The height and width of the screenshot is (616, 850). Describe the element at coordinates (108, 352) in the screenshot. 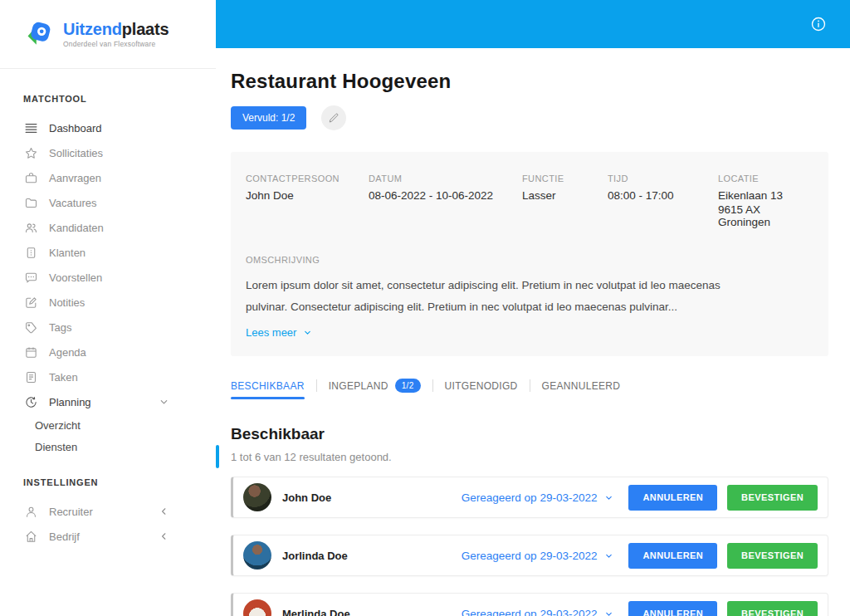

I see `sidebar-item-agenda: Agenda` at that location.